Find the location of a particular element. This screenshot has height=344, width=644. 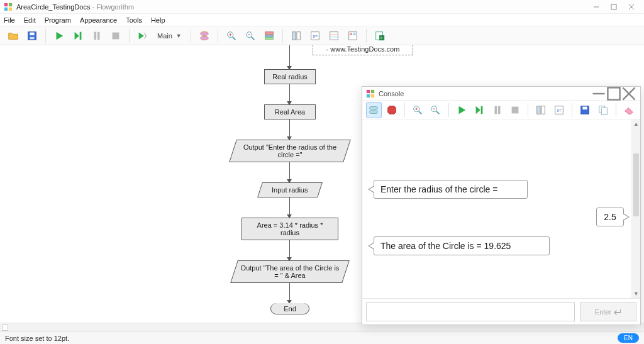

console-enter-button: Enter is located at coordinates (608, 312).